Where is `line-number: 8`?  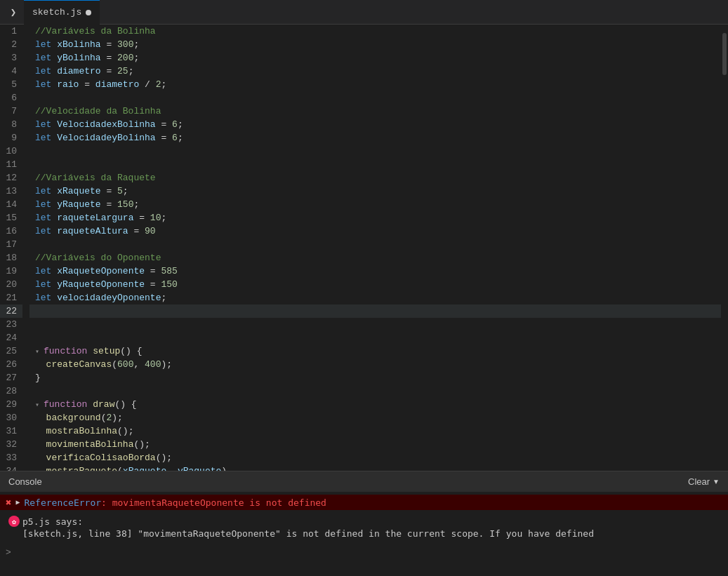 line-number: 8 is located at coordinates (11, 125).